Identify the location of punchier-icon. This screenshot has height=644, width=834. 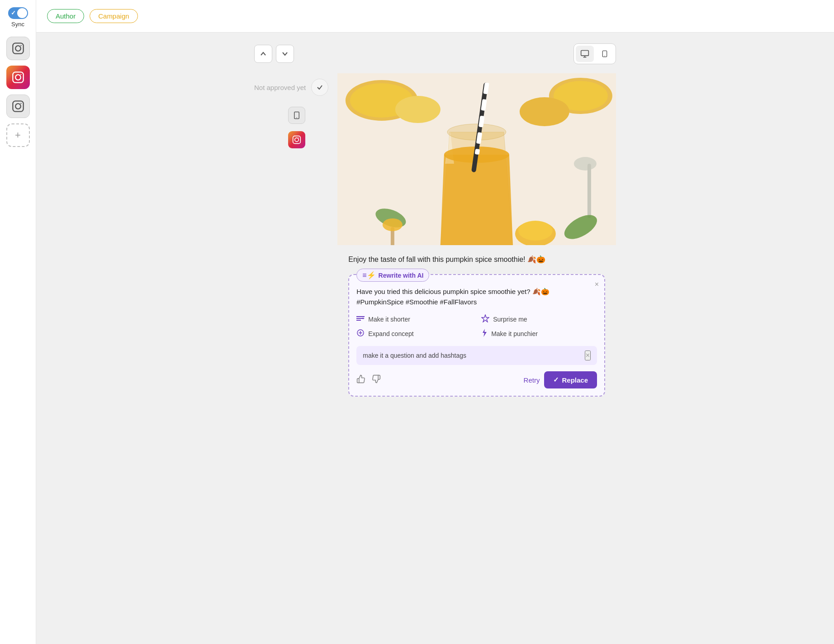
(484, 334).